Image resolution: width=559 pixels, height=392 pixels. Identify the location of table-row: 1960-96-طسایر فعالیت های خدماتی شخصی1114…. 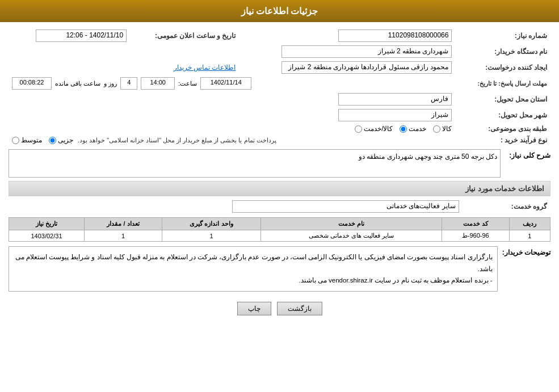
(280, 236).